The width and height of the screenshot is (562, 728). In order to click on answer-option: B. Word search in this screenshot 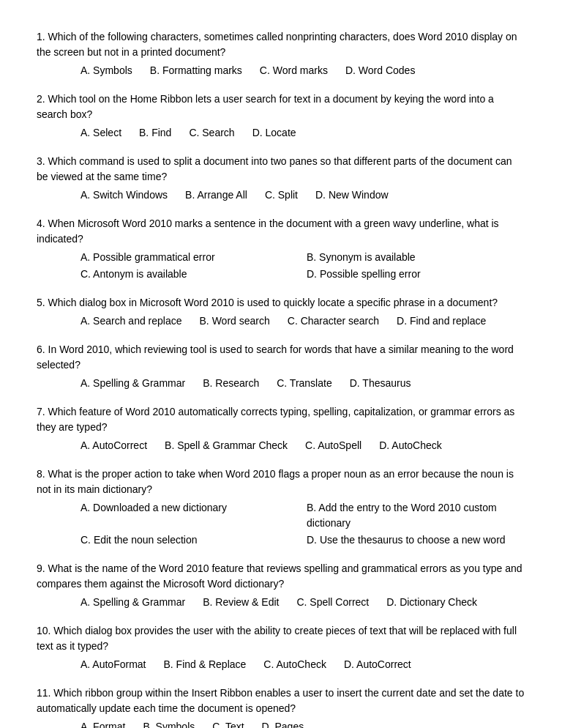, I will do `click(235, 321)`.